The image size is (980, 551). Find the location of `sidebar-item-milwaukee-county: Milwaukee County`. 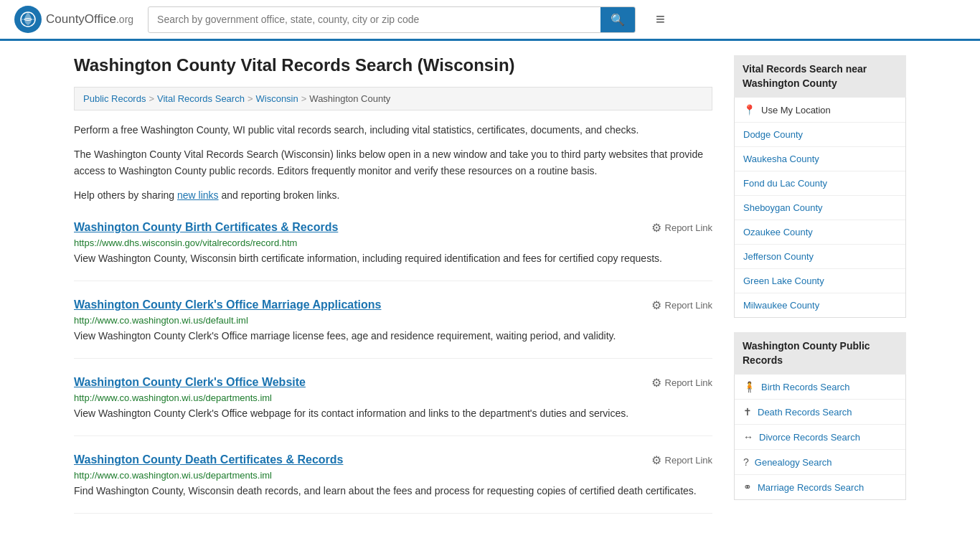

sidebar-item-milwaukee-county: Milwaukee County is located at coordinates (820, 306).